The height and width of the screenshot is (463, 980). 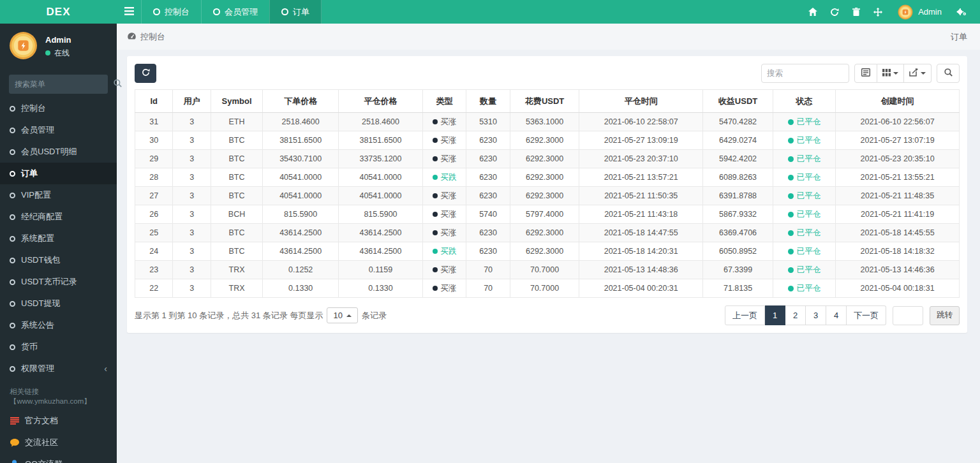 I want to click on sidebar-item-label: USDT钱包, so click(x=41, y=260).